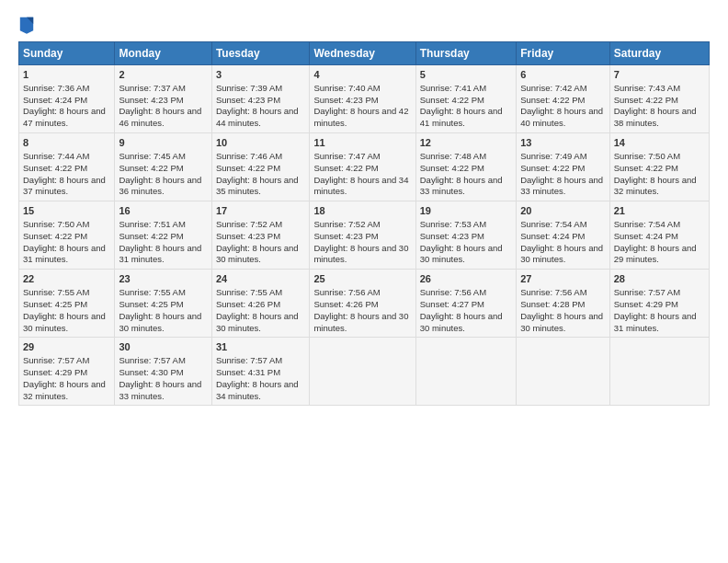 The image size is (728, 563). What do you see at coordinates (659, 99) in the screenshot?
I see `calendar-day-cell: 7Sunrise: 7:43 AMSunset: 4:22 PMDaylight…` at bounding box center [659, 99].